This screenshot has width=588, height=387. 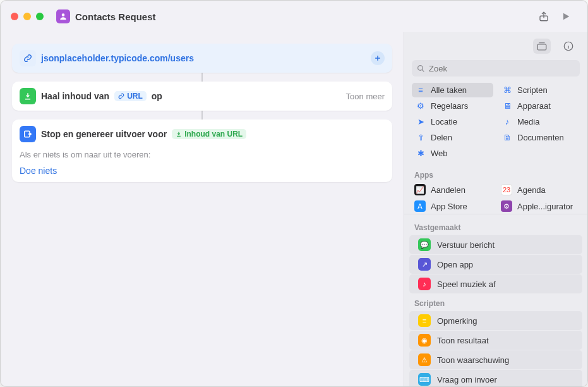 What do you see at coordinates (75, 96) in the screenshot?
I see `get-action-prefix: Haal inhoud van` at bounding box center [75, 96].